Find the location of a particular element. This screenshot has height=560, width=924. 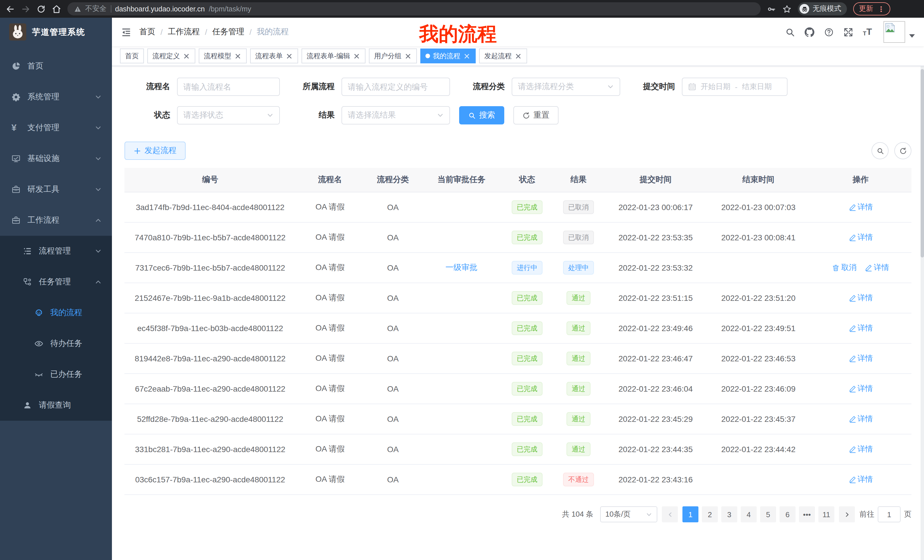

help-icon is located at coordinates (829, 32).